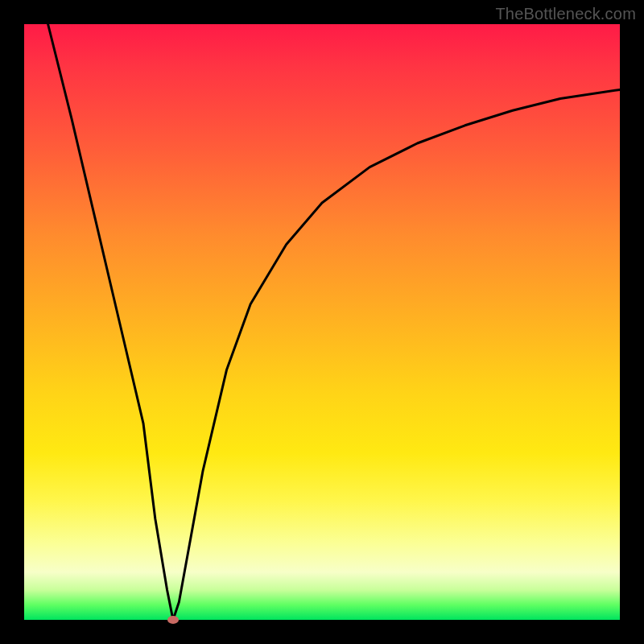 The height and width of the screenshot is (644, 644). Describe the element at coordinates (173, 620) in the screenshot. I see `minimum-marker` at that location.